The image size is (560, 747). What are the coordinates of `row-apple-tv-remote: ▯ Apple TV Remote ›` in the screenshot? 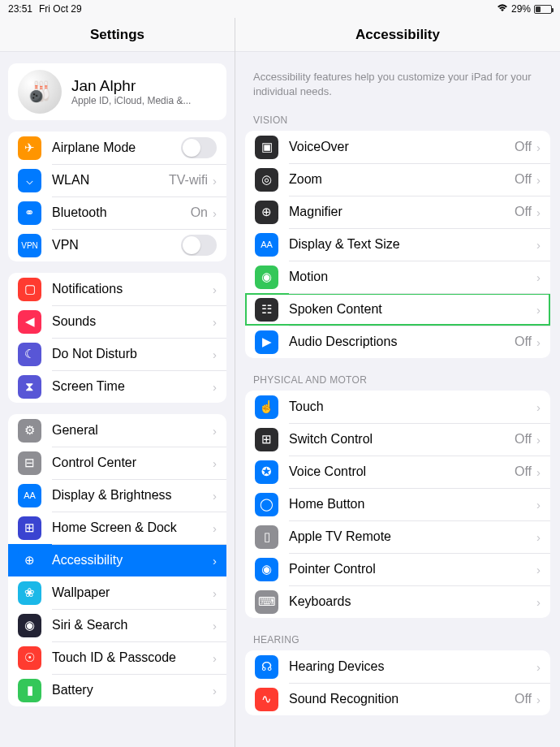 It's located at (398, 537).